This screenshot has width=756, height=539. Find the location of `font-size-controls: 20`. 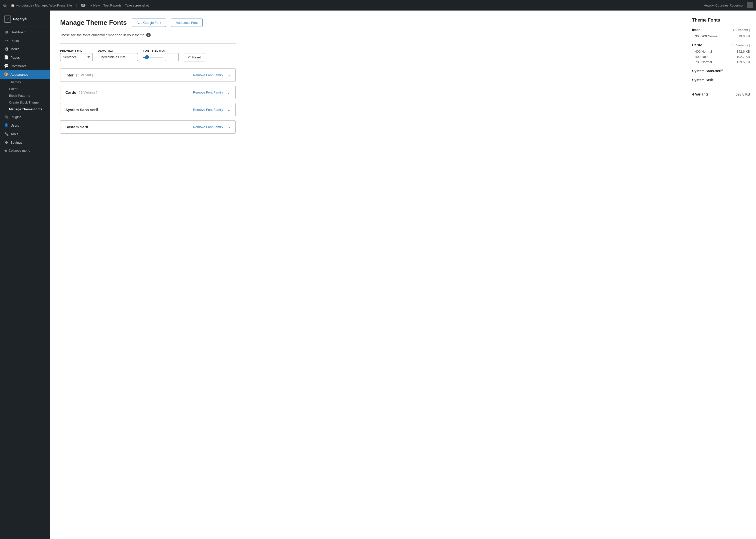

font-size-controls: 20 is located at coordinates (161, 57).